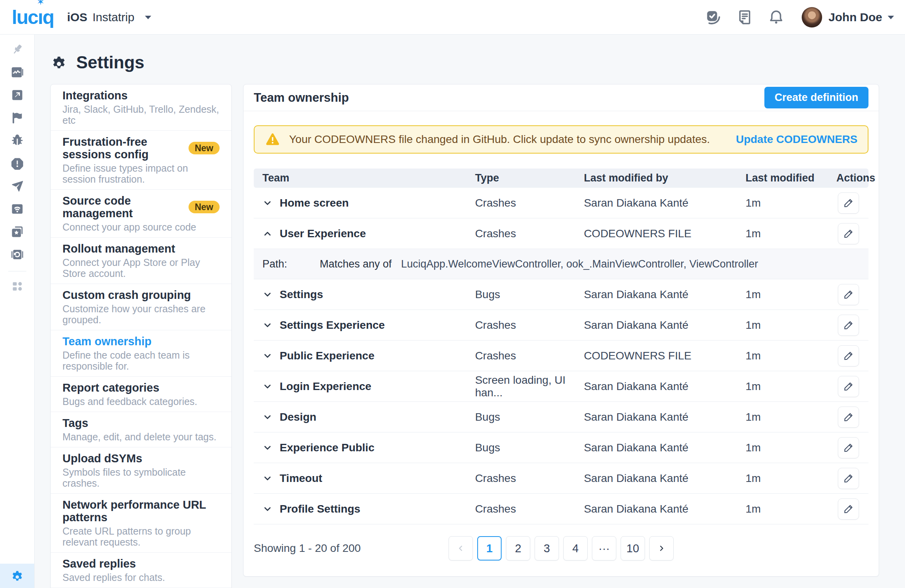  Describe the element at coordinates (17, 232) in the screenshot. I see `rail-item-surveys-icon` at that location.